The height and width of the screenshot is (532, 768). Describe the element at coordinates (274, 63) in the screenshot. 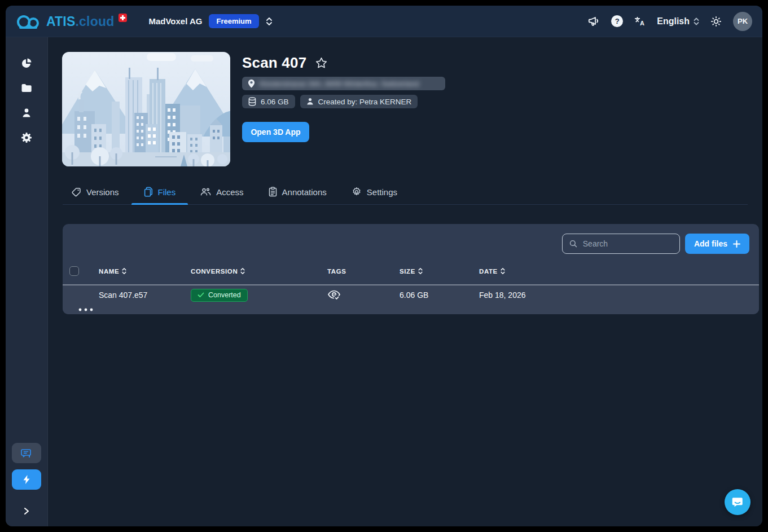

I see `page-title: Scan 407` at that location.